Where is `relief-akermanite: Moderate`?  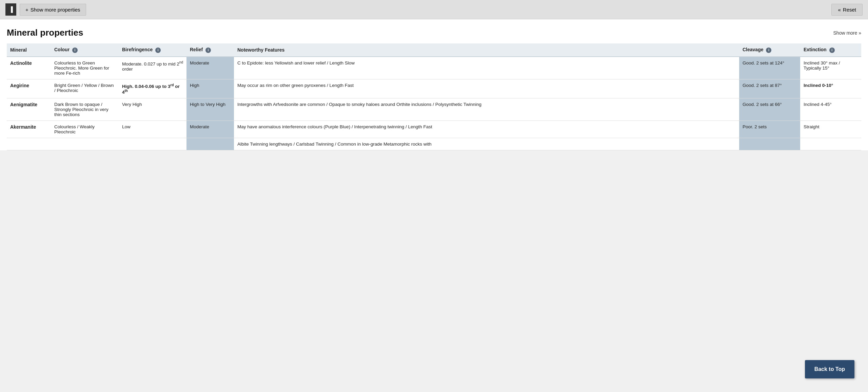
relief-akermanite: Moderate is located at coordinates (210, 130).